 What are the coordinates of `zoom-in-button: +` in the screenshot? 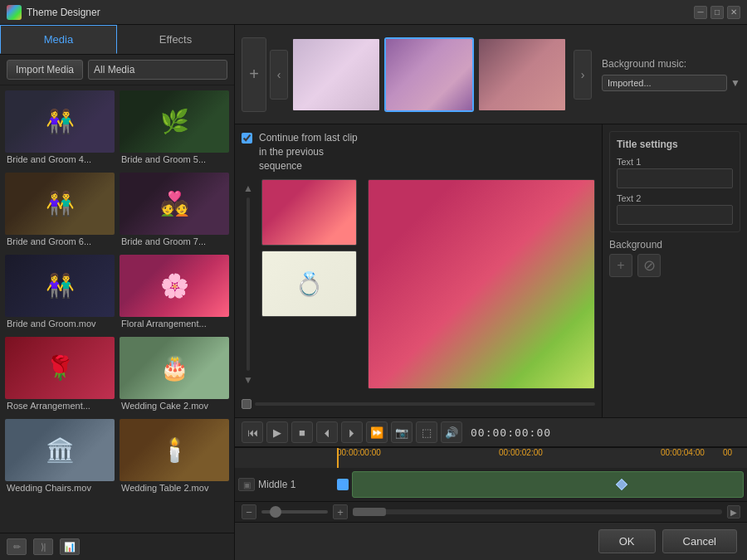 It's located at (340, 512).